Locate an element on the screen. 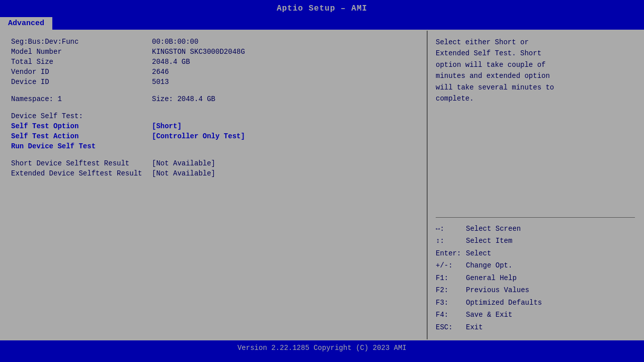  device-id-value: 5013 is located at coordinates (160, 82).